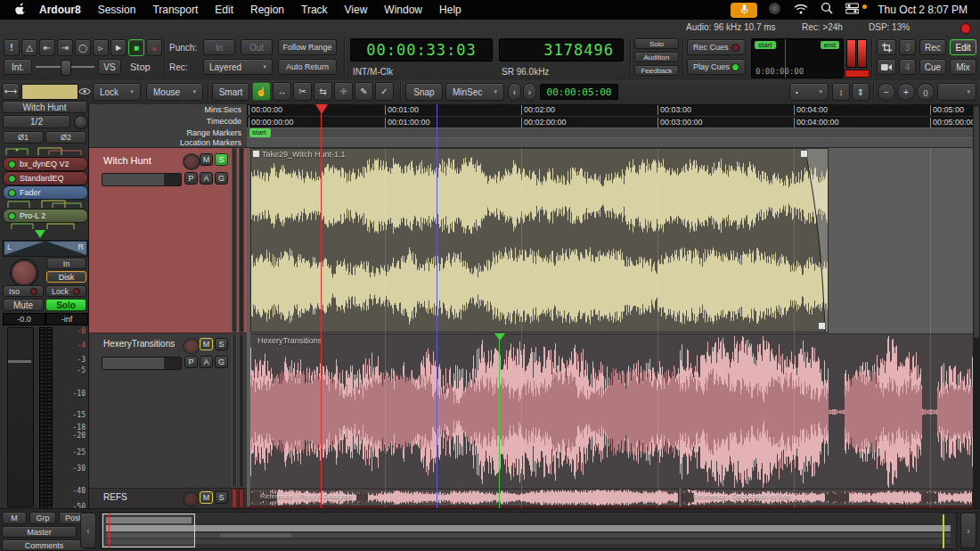 The image size is (980, 551). What do you see at coordinates (579, 92) in the screenshot?
I see `nudge-clock: 00:00:05:00` at bounding box center [579, 92].